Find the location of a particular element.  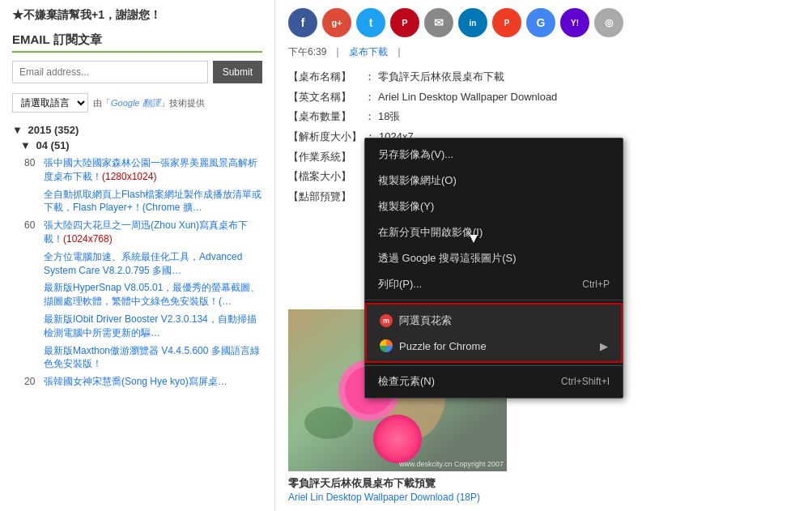

ctx-copy-image: 複製影像(Y) is located at coordinates (494, 207).